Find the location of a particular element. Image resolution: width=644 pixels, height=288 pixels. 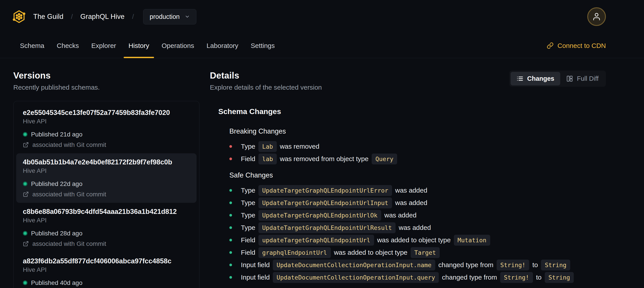

schema-code-chip: String is located at coordinates (556, 265).